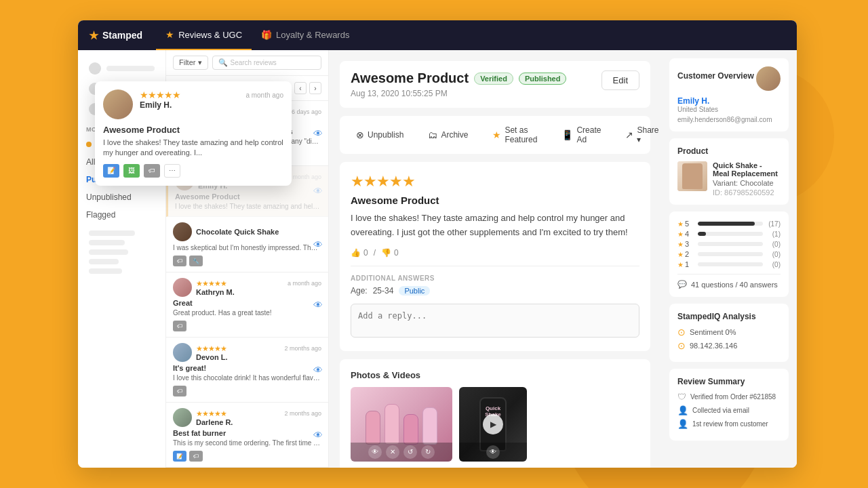 The width and height of the screenshot is (868, 488). Describe the element at coordinates (495, 321) in the screenshot. I see `reply-input` at that location.